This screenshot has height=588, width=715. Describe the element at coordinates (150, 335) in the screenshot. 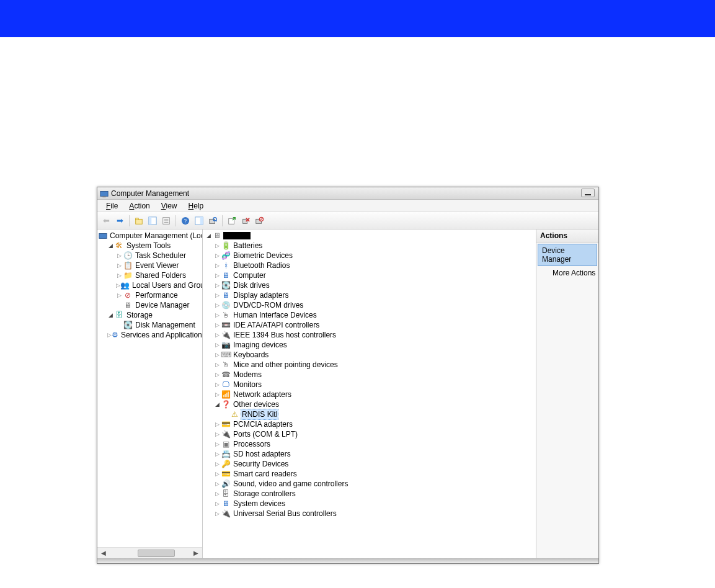

I see `tree-services-apps: ⚙ Services and Applications` at that location.